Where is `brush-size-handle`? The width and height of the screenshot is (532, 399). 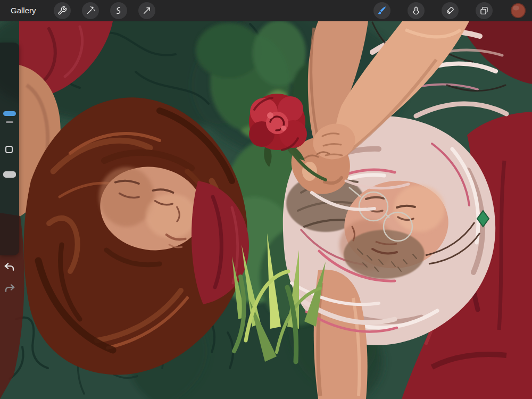
brush-size-handle is located at coordinates (10, 114).